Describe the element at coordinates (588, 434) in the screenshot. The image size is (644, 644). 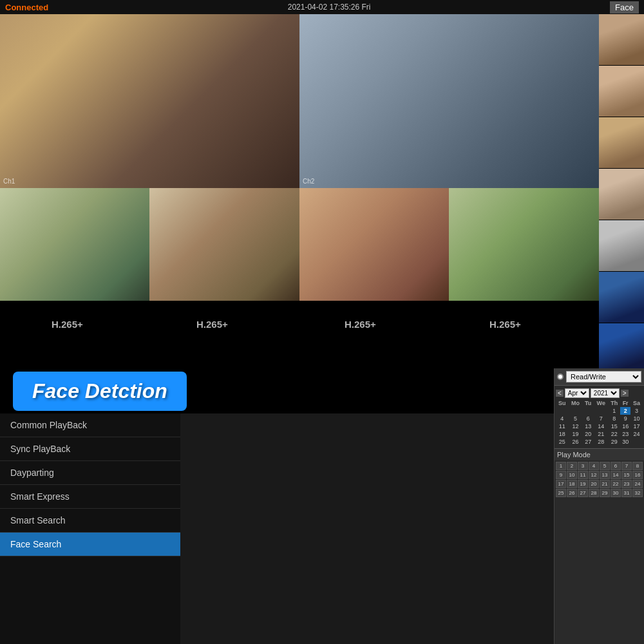
I see `r-cal-day-20: 20` at that location.